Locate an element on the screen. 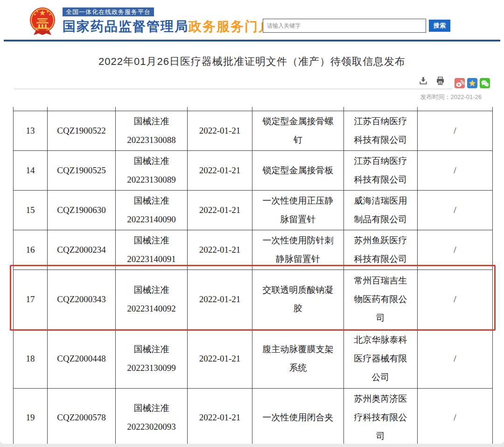 Image resolution: width=504 pixels, height=447 pixels. cell-acceptance-no: CQZ2000578 is located at coordinates (82, 416).